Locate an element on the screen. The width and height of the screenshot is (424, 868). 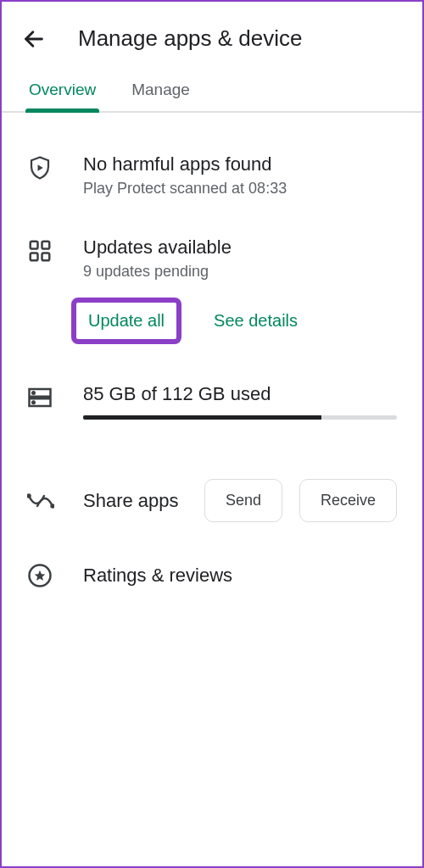
storage-text: 85 GB of 112 GB used is located at coordinates (240, 394).